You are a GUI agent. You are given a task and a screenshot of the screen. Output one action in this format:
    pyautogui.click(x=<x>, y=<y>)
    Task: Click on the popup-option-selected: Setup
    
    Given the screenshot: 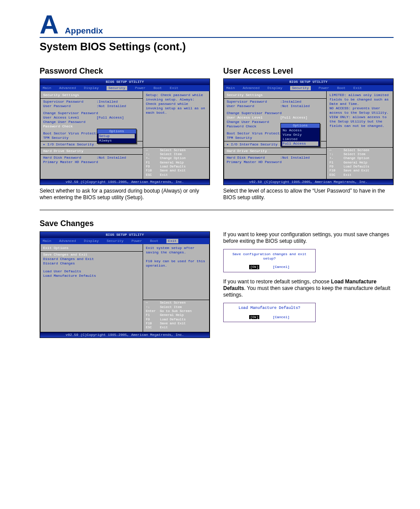 What is the action you would take?
    pyautogui.click(x=117, y=136)
    